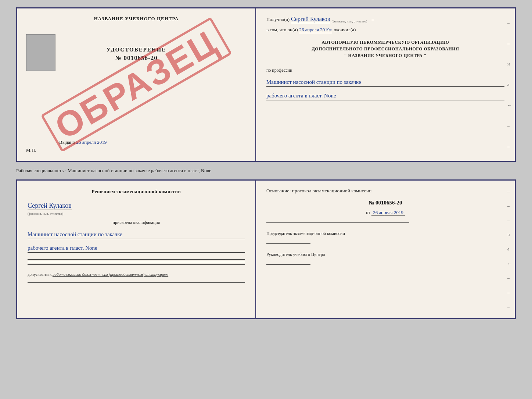 The width and height of the screenshot is (532, 399). What do you see at coordinates (510, 85) in the screenshot?
I see `right-dashes-top: – – и а ← – –` at bounding box center [510, 85].